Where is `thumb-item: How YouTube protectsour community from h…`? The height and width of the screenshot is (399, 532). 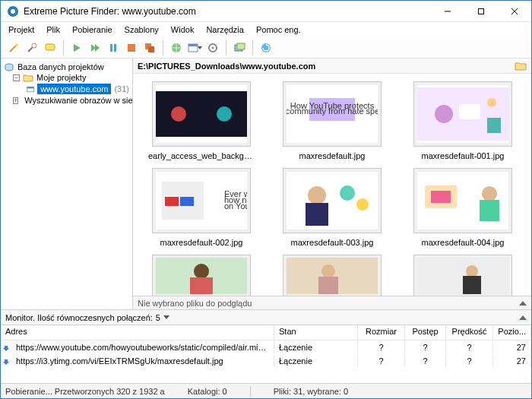 thumb-item: How YouTube protectsour community from h… is located at coordinates (332, 121).